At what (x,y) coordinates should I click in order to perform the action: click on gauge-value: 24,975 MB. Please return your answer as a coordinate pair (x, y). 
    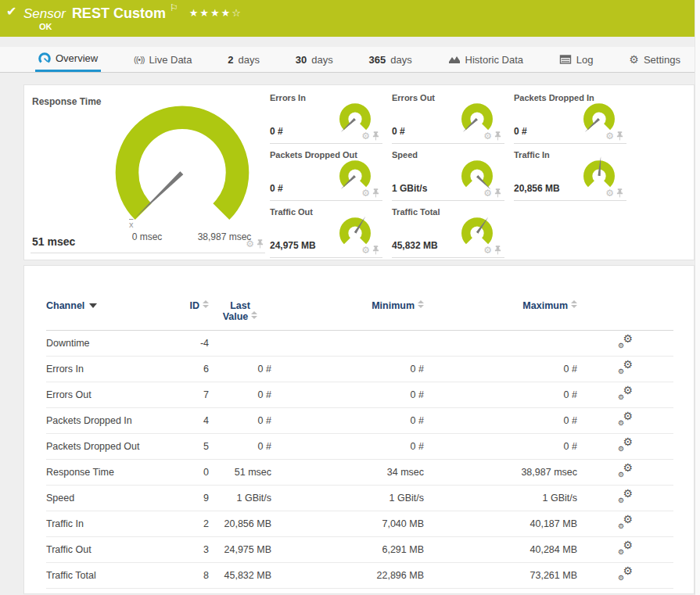
    Looking at the image, I should click on (293, 246).